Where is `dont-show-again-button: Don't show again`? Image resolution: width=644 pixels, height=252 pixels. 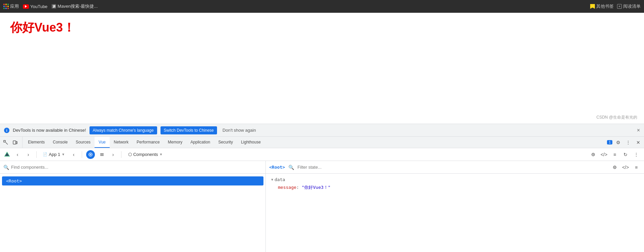 dont-show-again-button: Don't show again is located at coordinates (239, 130).